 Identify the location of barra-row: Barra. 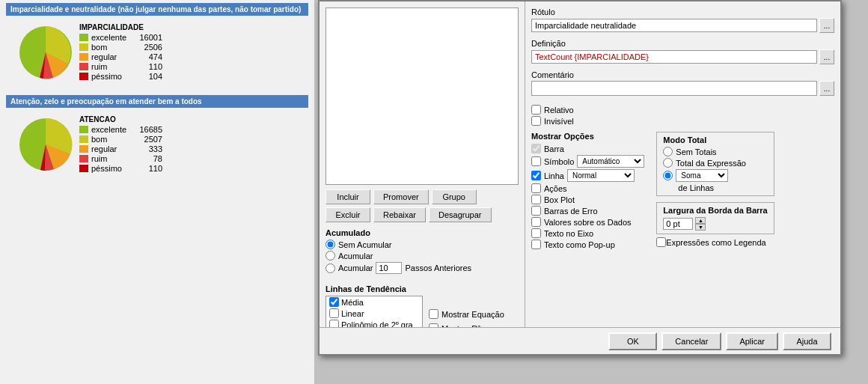
(588, 148).